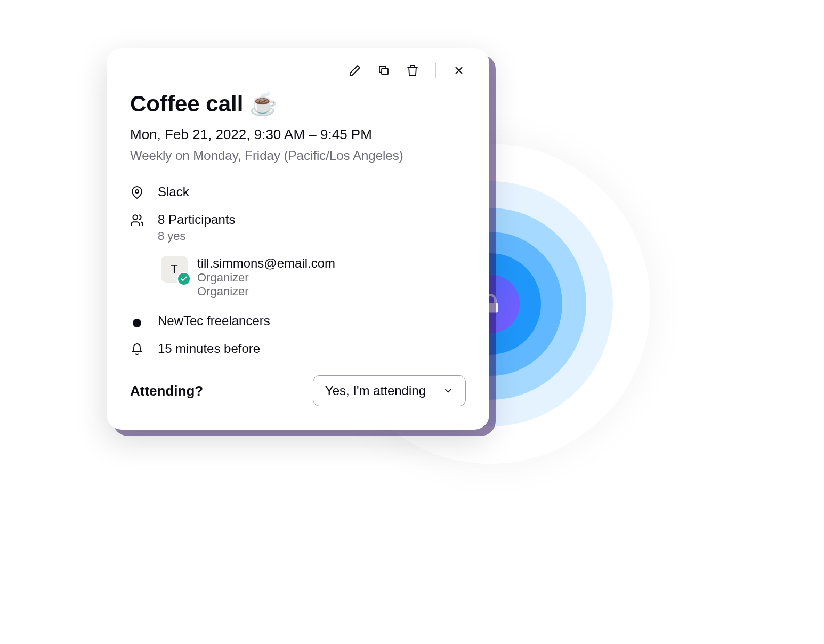  Describe the element at coordinates (214, 321) in the screenshot. I see `calendar-name: NewTec freelancers` at that location.